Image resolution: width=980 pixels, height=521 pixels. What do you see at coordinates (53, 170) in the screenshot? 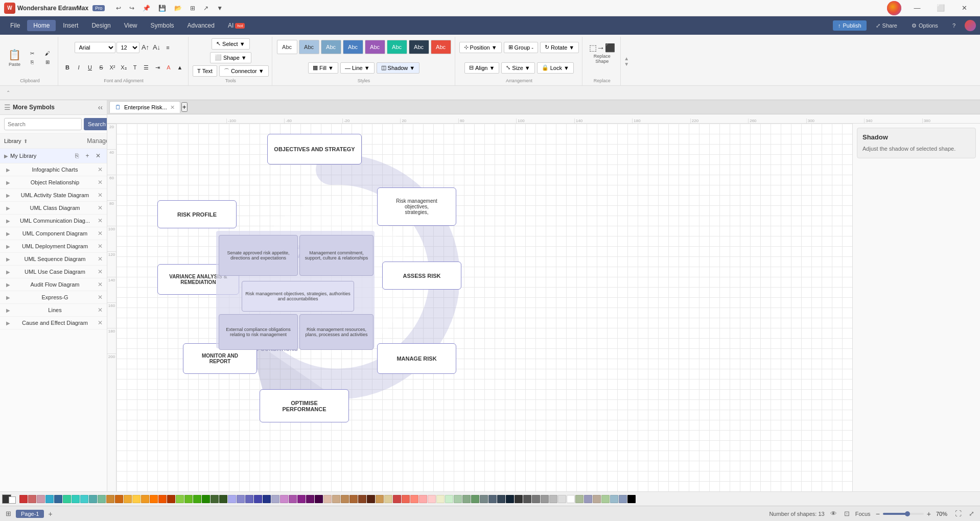
I see `lib-item-infographic: ▶ Infographic Charts ✕` at bounding box center [53, 170].